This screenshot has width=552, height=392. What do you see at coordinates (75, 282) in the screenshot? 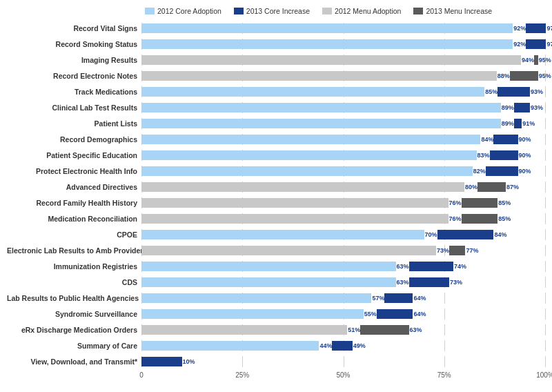
I see `row-label: CDS` at bounding box center [75, 282].